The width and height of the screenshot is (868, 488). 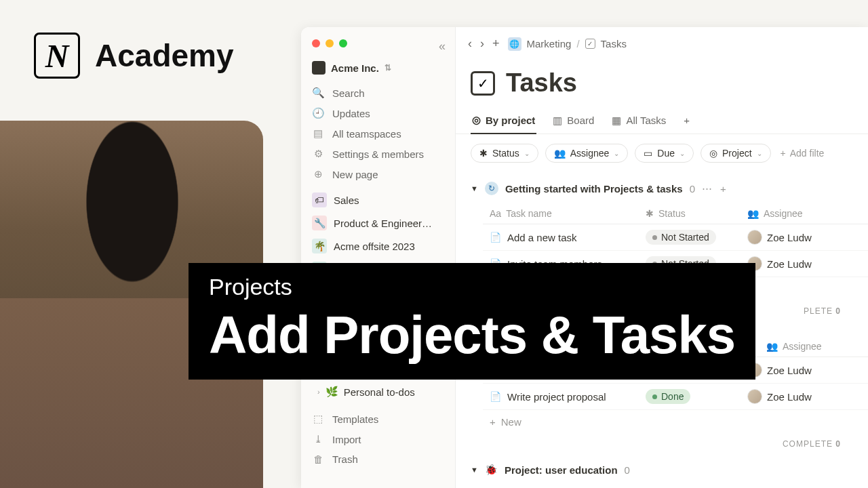 I want to click on filter-icon: ◎, so click(x=713, y=153).